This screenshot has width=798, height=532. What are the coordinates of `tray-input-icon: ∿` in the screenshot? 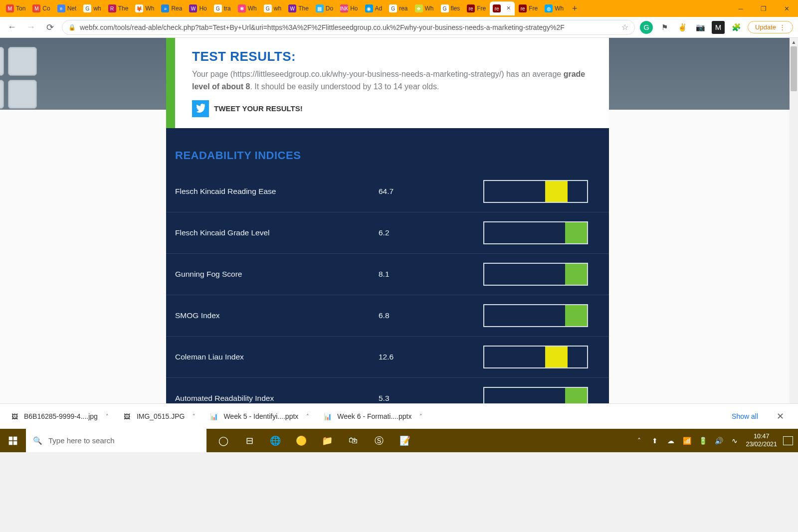 It's located at (735, 441).